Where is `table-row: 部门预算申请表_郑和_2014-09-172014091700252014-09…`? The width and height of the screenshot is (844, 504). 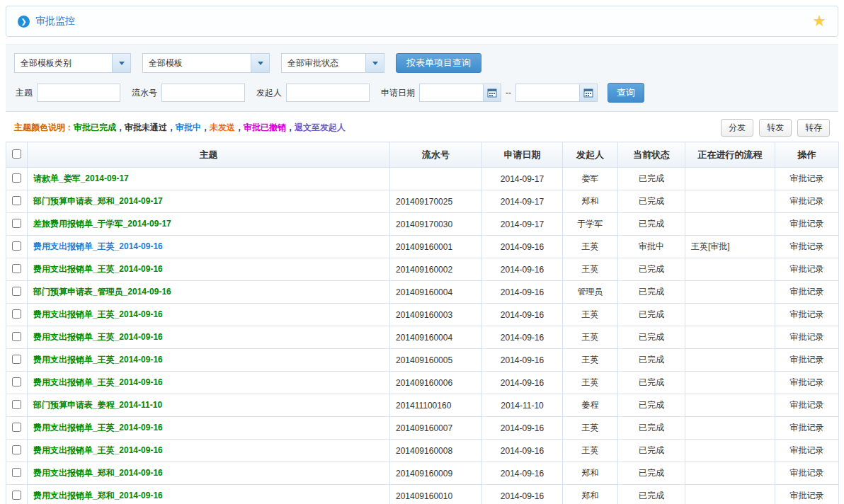 table-row: 部门预算申请表_郑和_2014-09-172014091700252014-09… is located at coordinates (423, 202).